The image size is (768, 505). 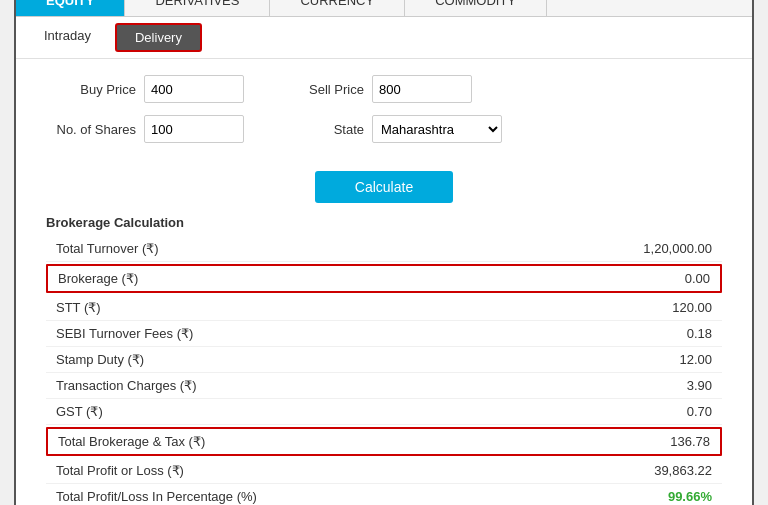 I want to click on state-group: State Maharashtra Delhi Karnataka Tamil …, so click(x=388, y=129).